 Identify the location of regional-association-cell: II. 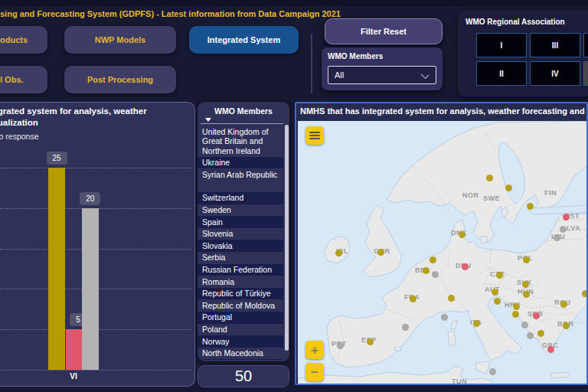
(501, 74).